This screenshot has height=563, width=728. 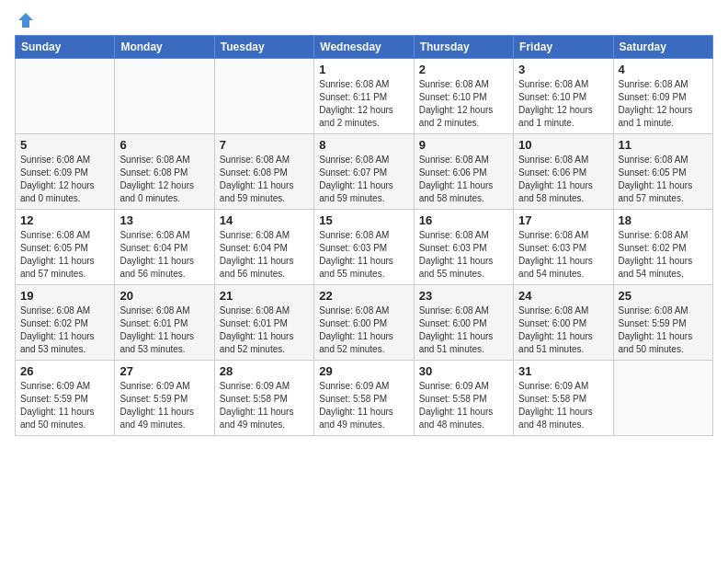 I want to click on header-thursday: Thursday, so click(x=463, y=48).